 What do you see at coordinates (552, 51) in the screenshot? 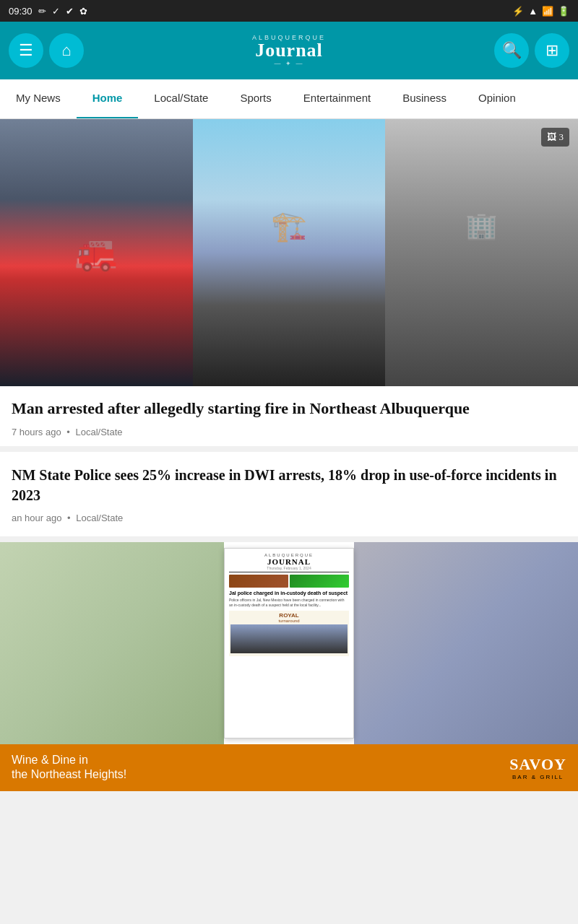
I see `grid-button: ⊞` at bounding box center [552, 51].